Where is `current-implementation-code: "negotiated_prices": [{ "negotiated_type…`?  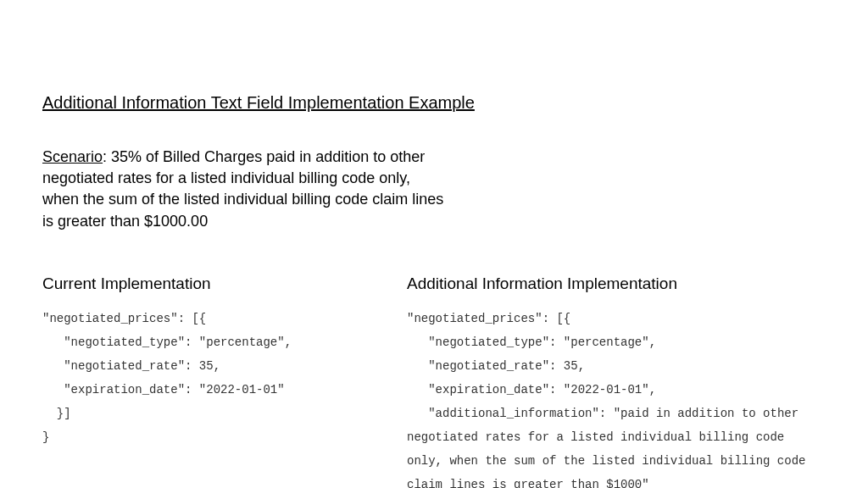 current-implementation-code: "negotiated_prices": [{ "negotiated_type… is located at coordinates (199, 378).